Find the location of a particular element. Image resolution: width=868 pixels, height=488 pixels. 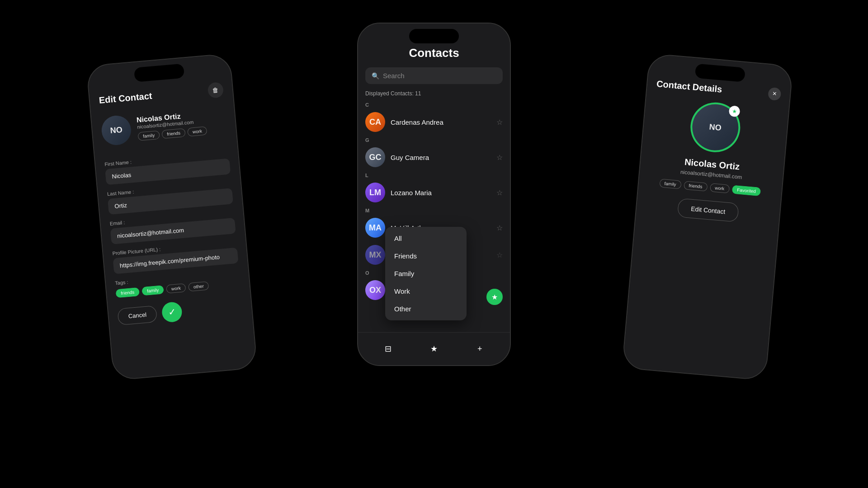

contacts-list: C CA Cardenas Andrea ☆ G GC G is located at coordinates (434, 216).